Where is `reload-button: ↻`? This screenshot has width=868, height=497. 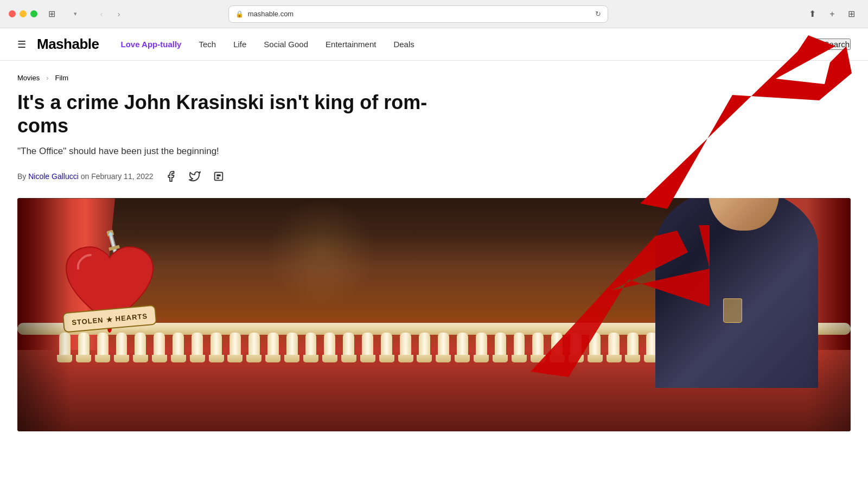
reload-button: ↻ is located at coordinates (598, 14).